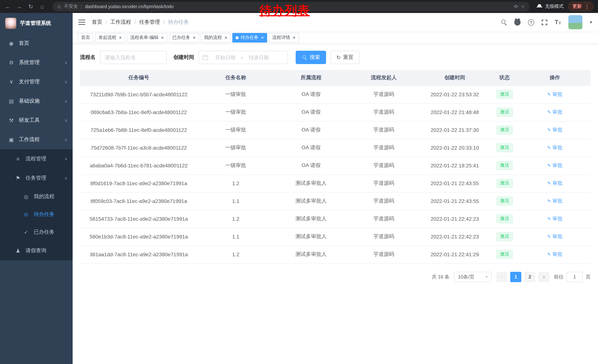 The height and width of the screenshot is (364, 598). What do you see at coordinates (575, 277) in the screenshot?
I see `goto-page-input` at bounding box center [575, 277].